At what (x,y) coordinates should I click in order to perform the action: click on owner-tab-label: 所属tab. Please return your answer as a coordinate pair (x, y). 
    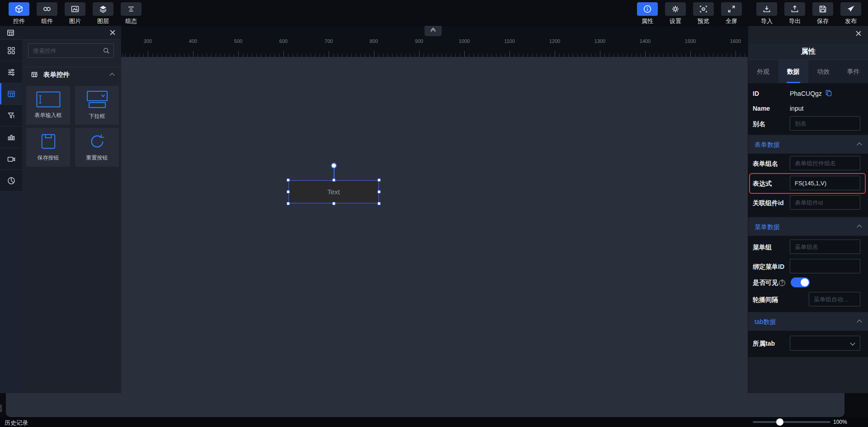
    Looking at the image, I should click on (764, 344).